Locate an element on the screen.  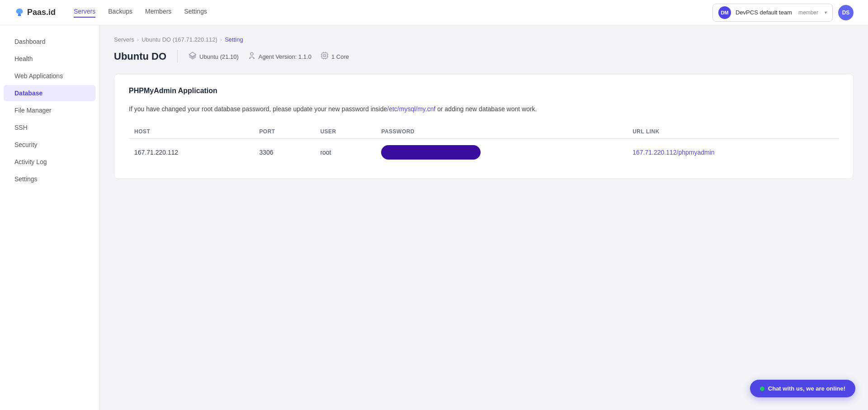
sidebar: Dashboard Health Web Applications Databa… is located at coordinates (50, 218).